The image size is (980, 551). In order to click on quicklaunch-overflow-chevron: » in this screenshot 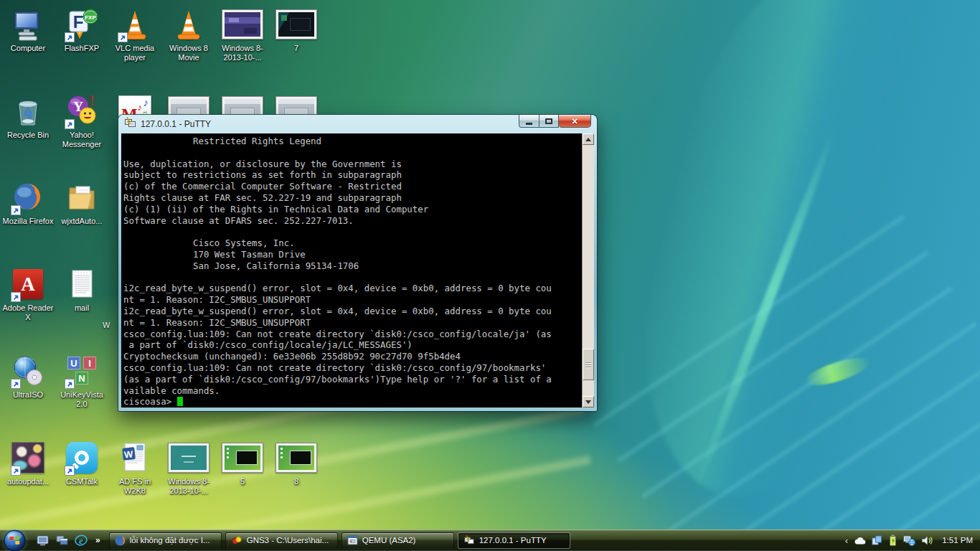, I will do `click(98, 540)`.